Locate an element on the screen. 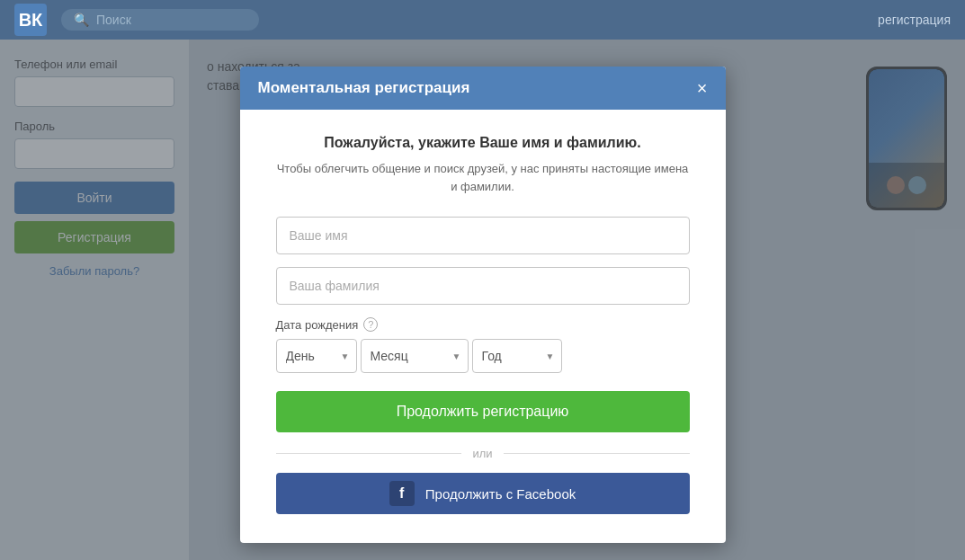  vk-logo: ВК is located at coordinates (31, 20).